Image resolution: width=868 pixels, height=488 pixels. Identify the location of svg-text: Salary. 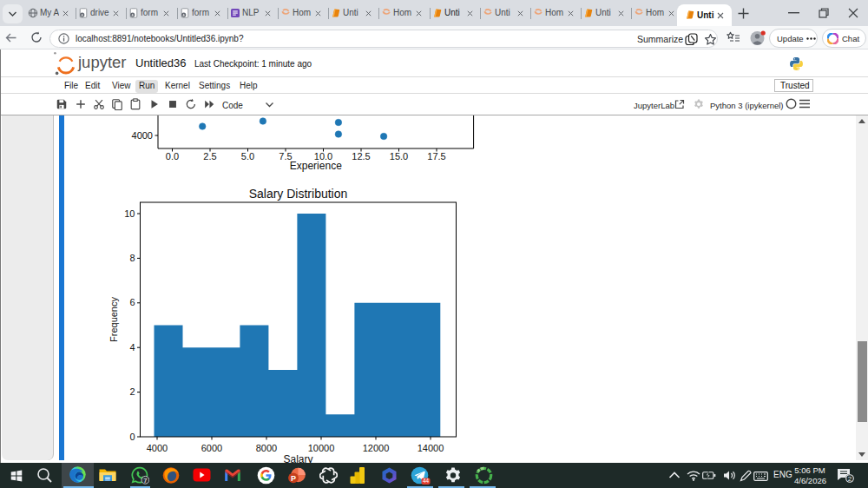
(298, 458).